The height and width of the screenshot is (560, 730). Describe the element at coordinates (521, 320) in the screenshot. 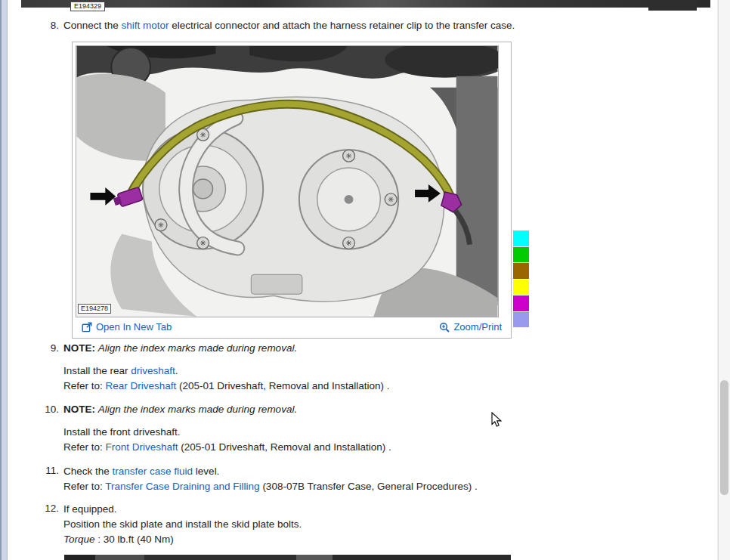

I see `legend-color-swatch-lavender` at that location.